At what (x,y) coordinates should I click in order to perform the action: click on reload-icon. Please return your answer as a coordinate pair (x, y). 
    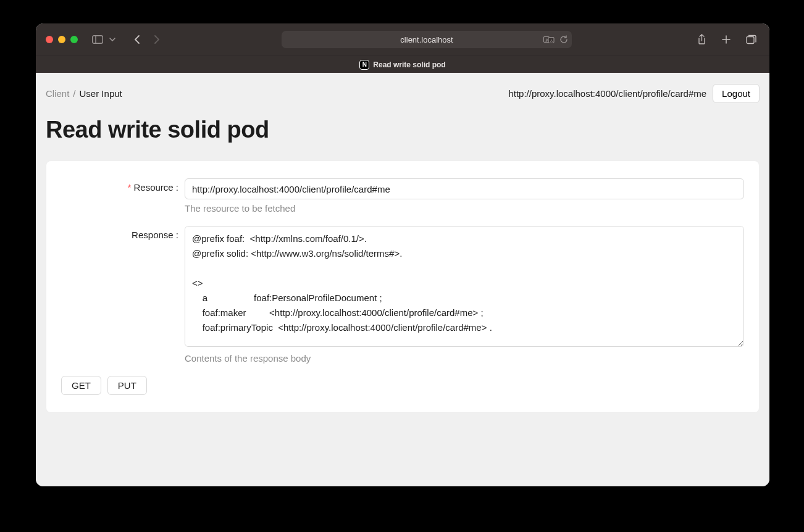
    Looking at the image, I should click on (564, 39).